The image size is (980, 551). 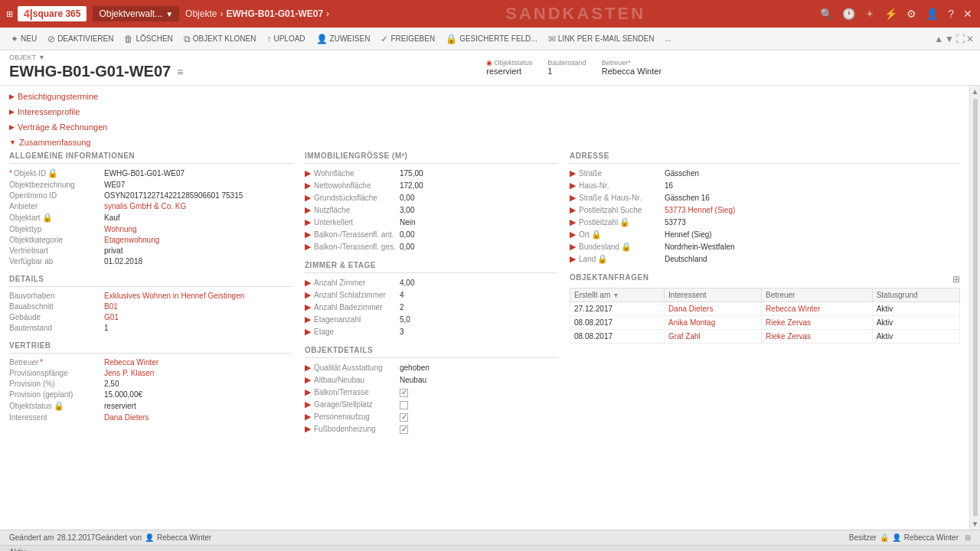 What do you see at coordinates (489, 63) in the screenshot?
I see `status-indicator-icon: ◉` at bounding box center [489, 63].